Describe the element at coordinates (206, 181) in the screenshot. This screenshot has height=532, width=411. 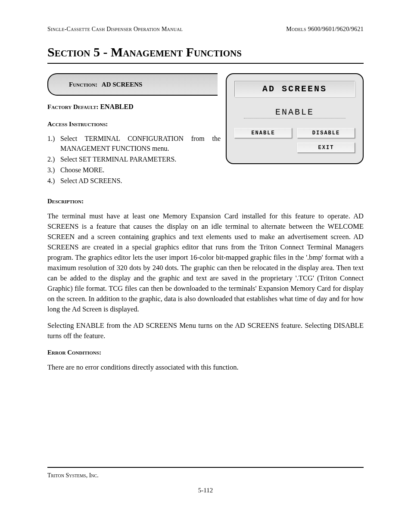
I see `step-4: 4.)Select AD SCREENS.` at that location.